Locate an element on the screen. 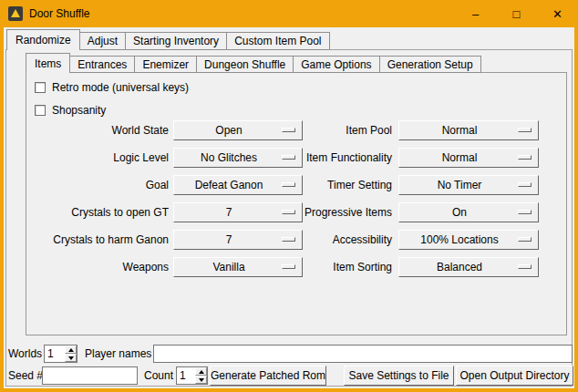 The width and height of the screenshot is (578, 392). world-state-label: World State is located at coordinates (102, 130).